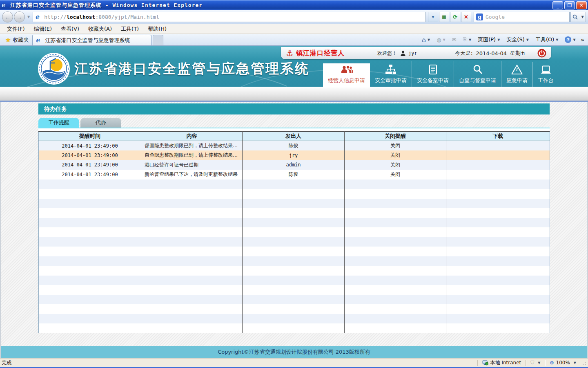  I want to click on search-input: g Google, so click(522, 17).